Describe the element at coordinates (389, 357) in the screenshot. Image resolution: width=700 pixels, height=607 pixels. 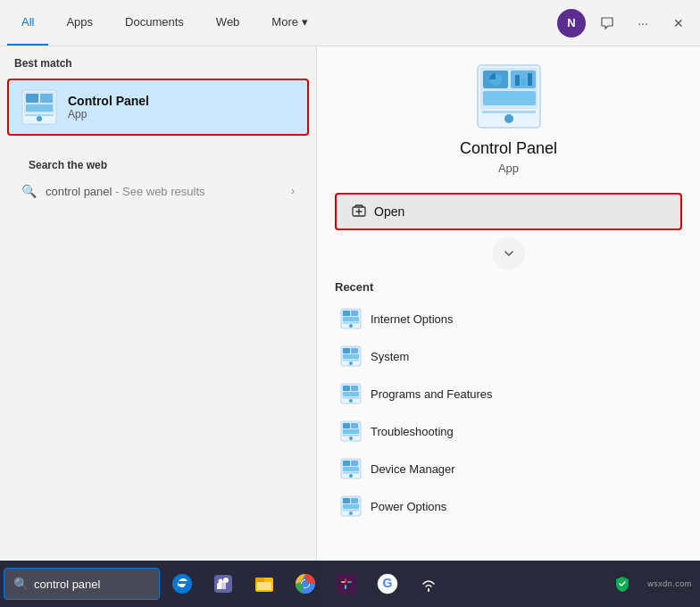
I see `recent-item-label: System` at that location.